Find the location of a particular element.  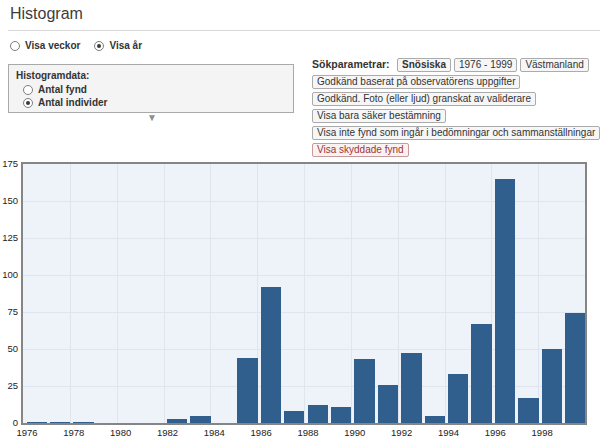

filter-row-0: Godkänd baserat på observatörens uppgift… is located at coordinates (456, 81).